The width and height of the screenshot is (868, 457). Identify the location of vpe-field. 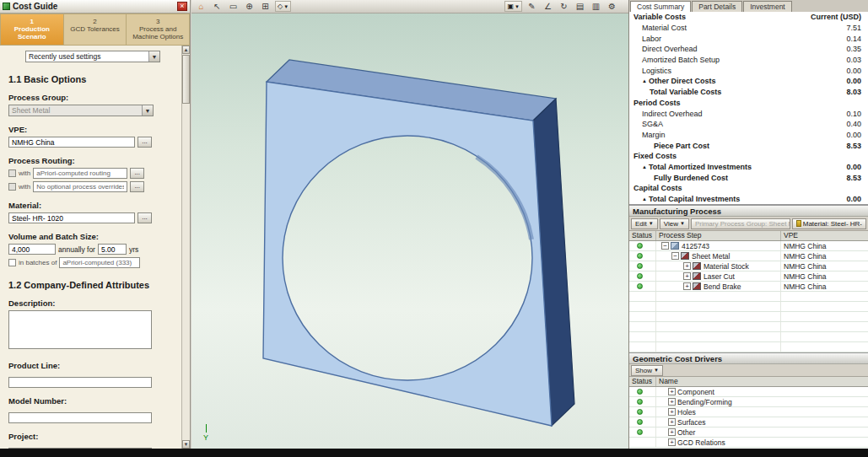
(72, 142).